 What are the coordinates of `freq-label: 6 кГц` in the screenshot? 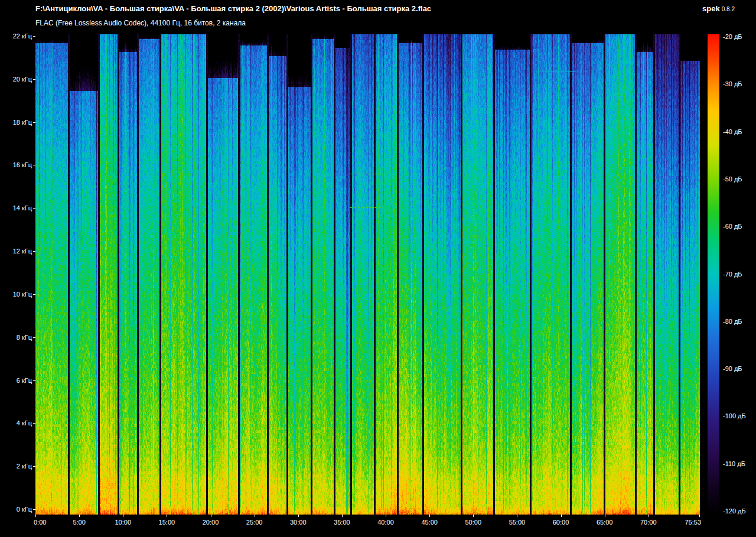 It's located at (24, 380).